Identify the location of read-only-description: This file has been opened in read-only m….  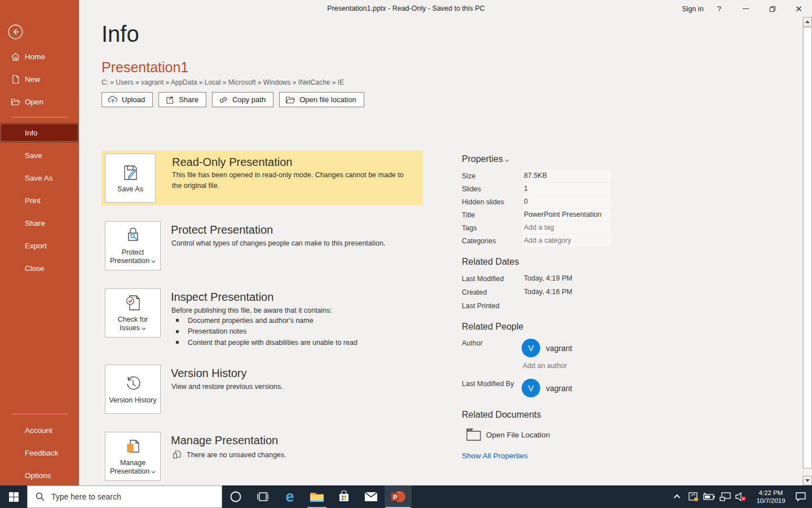
(289, 181).